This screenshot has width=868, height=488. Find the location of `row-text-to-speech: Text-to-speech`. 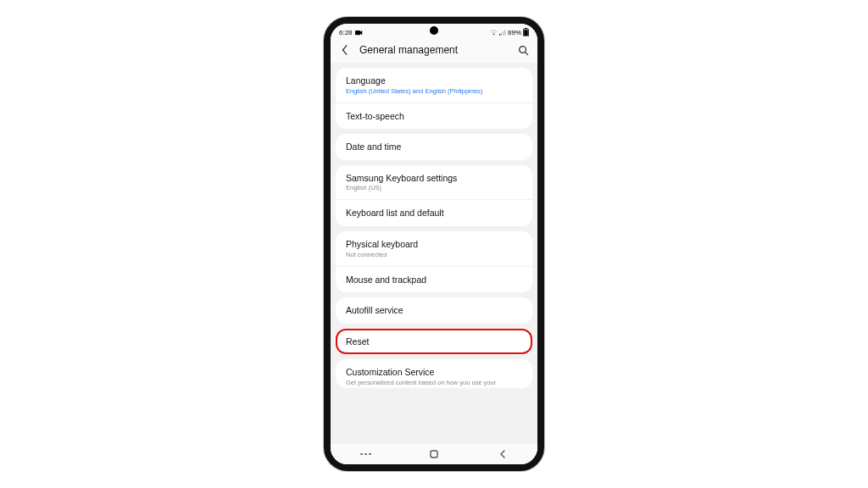

row-text-to-speech: Text-to-speech is located at coordinates (434, 116).